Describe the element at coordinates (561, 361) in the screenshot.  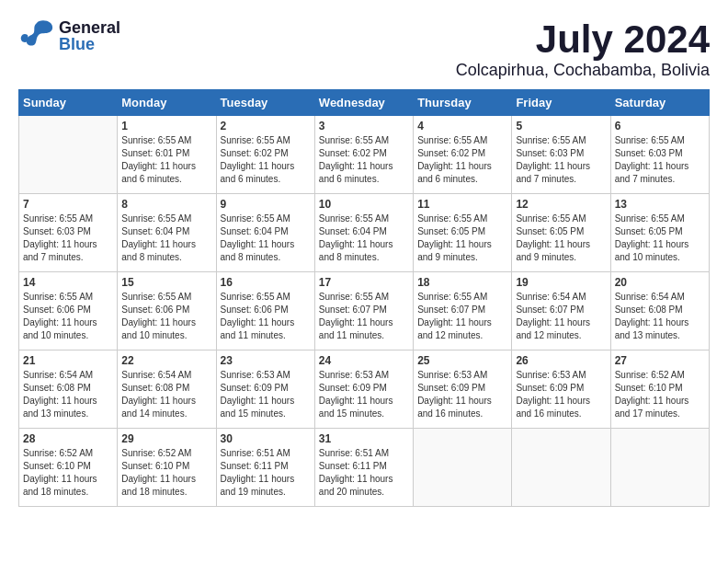
I see `day-number: 26` at that location.